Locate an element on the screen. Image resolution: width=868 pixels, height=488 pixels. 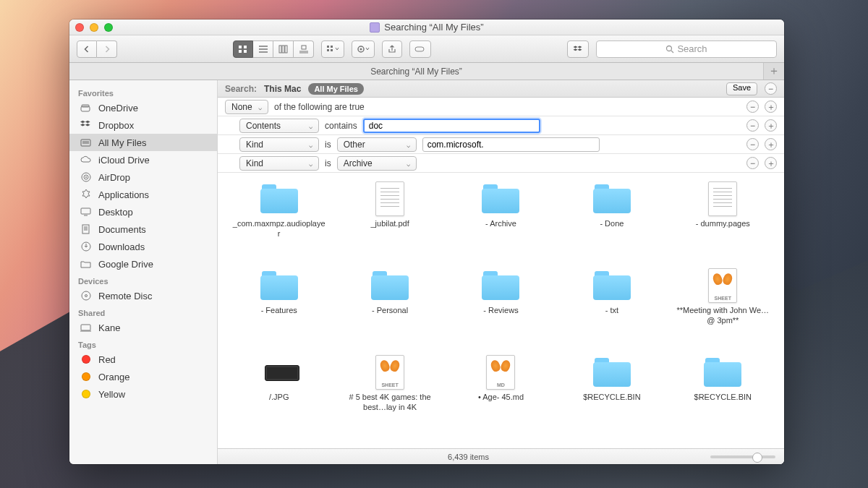
share-button is located at coordinates (392, 49).